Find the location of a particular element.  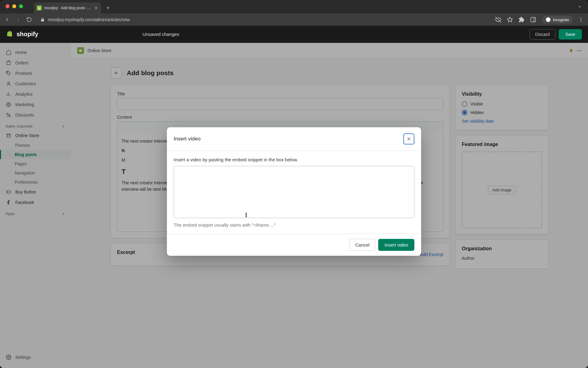

nav-forward-icon is located at coordinates (19, 20).